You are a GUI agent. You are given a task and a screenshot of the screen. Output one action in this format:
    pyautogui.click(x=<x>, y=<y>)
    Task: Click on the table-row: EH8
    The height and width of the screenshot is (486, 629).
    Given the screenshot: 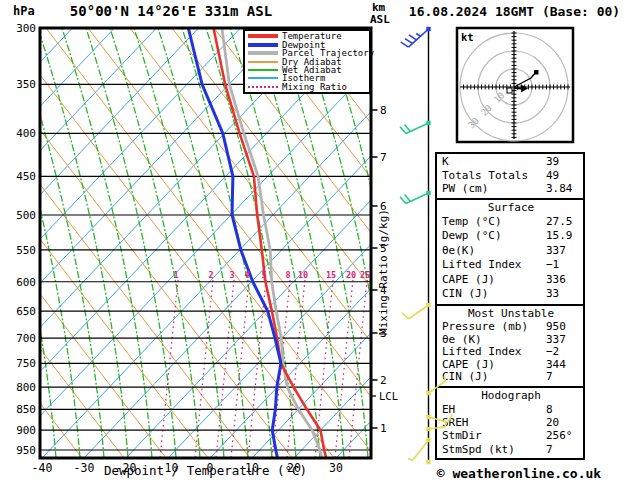 What is the action you would take?
    pyautogui.click(x=511, y=410)
    